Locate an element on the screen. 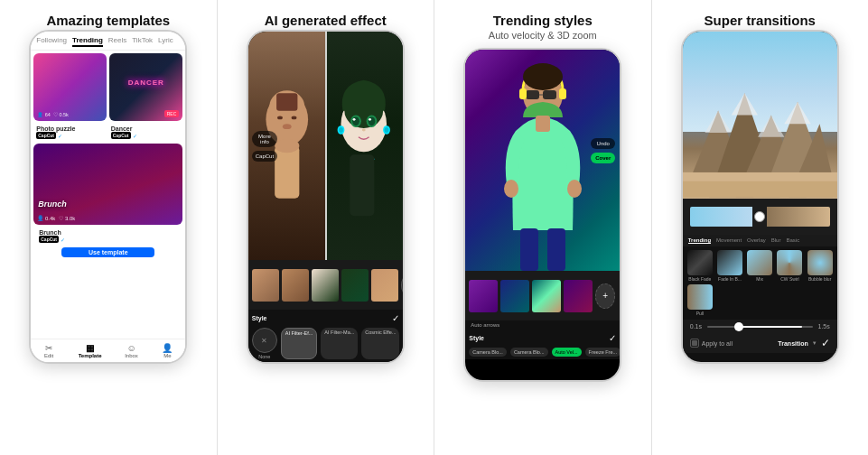  transition-bubble-blur: Bubble blur is located at coordinates (820, 265).